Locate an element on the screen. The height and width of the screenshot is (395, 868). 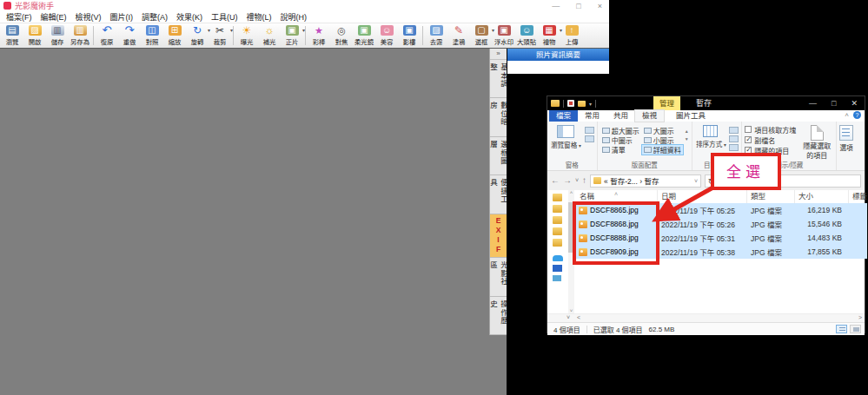
ribbon-tab: 共用 is located at coordinates (620, 116).